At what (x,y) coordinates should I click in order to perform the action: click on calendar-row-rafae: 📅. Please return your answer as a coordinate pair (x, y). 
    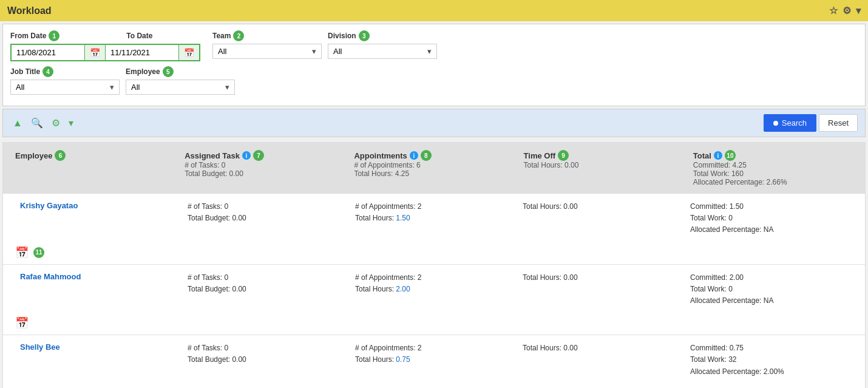
    Looking at the image, I should click on (434, 324).